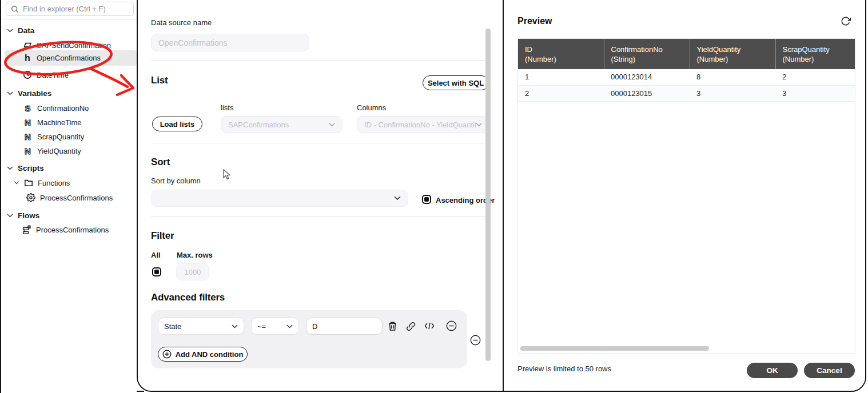 This screenshot has width=868, height=393. I want to click on cell: 0000123015, so click(647, 93).